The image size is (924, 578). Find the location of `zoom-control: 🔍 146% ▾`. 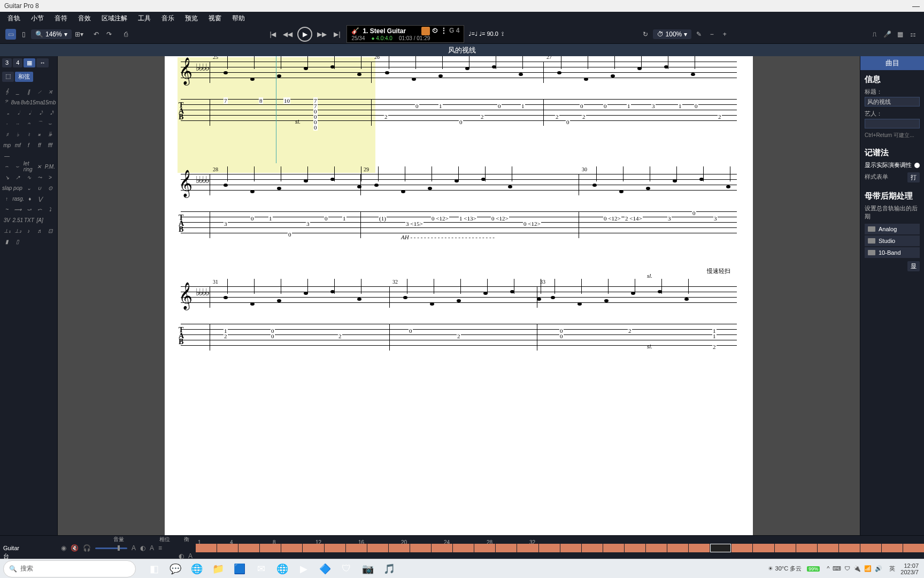

zoom-control: 🔍 146% ▾ is located at coordinates (51, 34).